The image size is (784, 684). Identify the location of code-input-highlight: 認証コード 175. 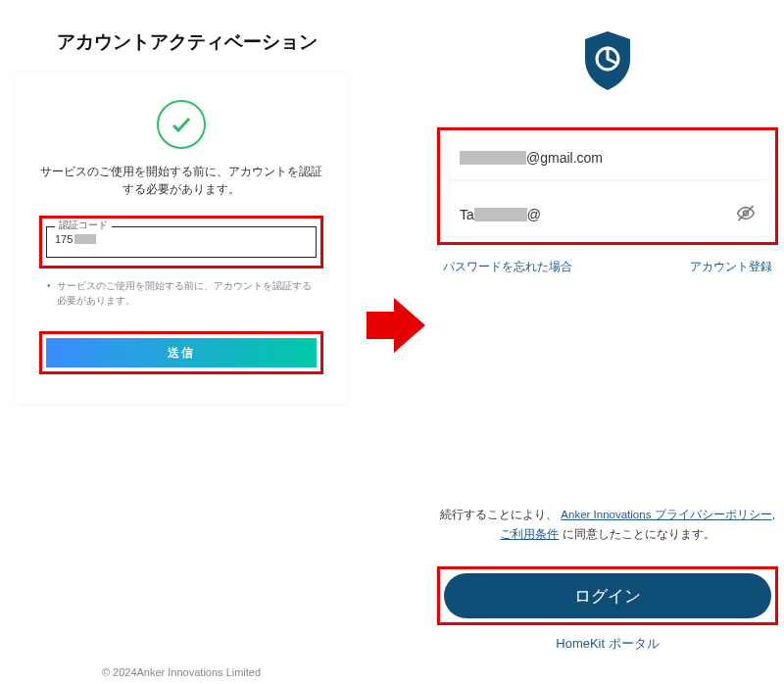
(181, 242).